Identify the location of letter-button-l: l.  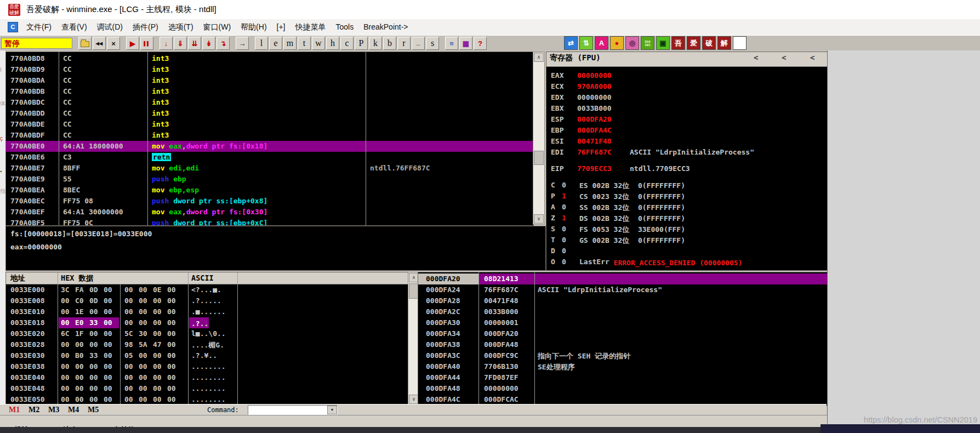
(261, 43).